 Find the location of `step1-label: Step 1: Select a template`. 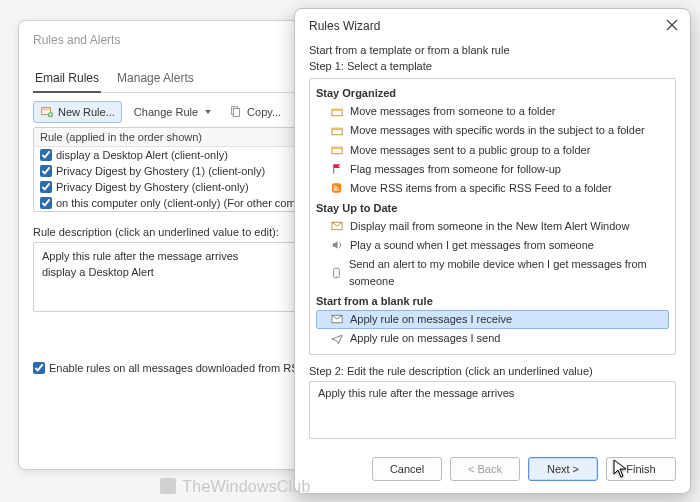

step1-label: Step 1: Select a template is located at coordinates (492, 66).